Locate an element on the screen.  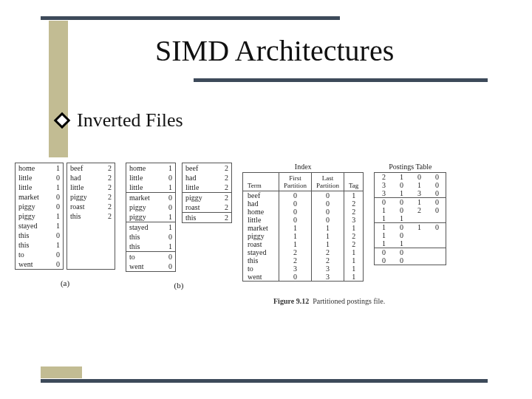
segment: market0piggy0piggy1 is located at coordinates (151, 207).